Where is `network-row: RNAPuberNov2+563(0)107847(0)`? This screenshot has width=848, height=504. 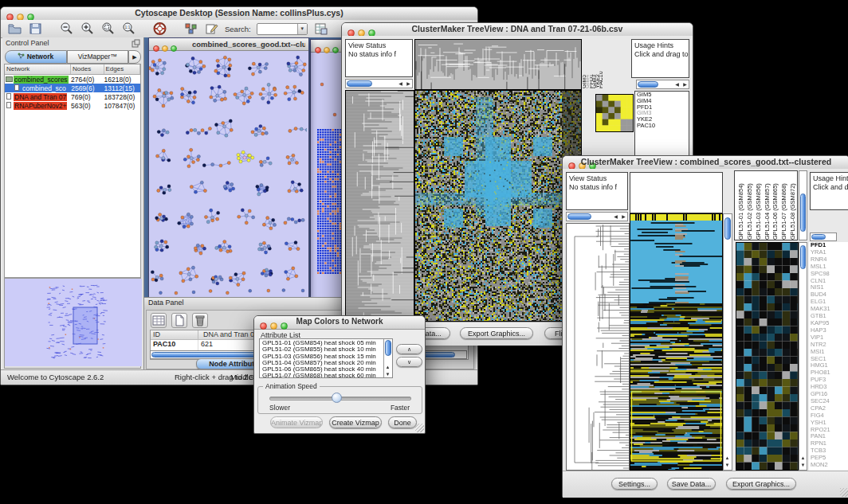
network-row: RNAPuberNov2+563(0)107847(0) is located at coordinates (73, 105).